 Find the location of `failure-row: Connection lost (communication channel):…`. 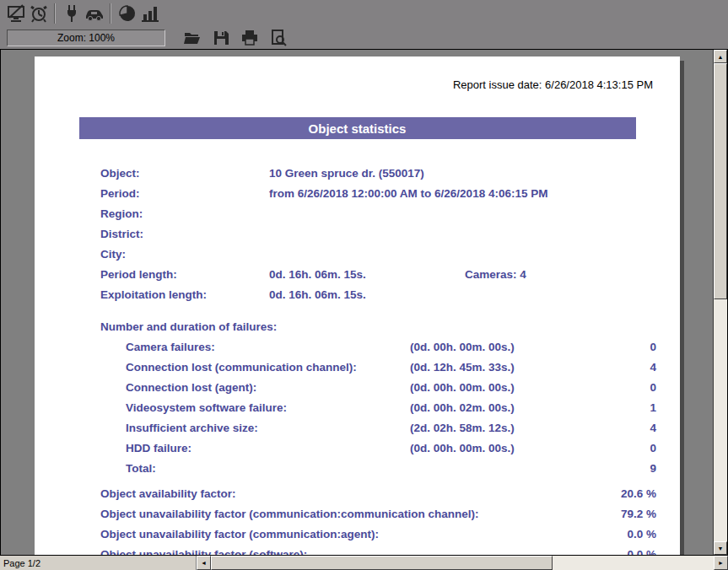

failure-row: Connection lost (communication channel):… is located at coordinates (358, 367).